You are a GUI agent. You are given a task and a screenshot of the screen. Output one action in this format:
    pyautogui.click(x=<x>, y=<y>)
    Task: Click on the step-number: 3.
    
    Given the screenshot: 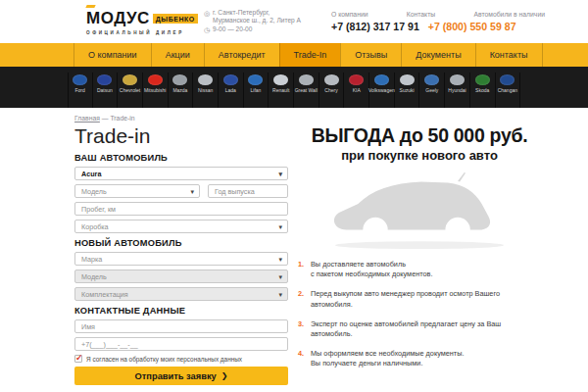 What is the action you would take?
    pyautogui.click(x=302, y=329)
    